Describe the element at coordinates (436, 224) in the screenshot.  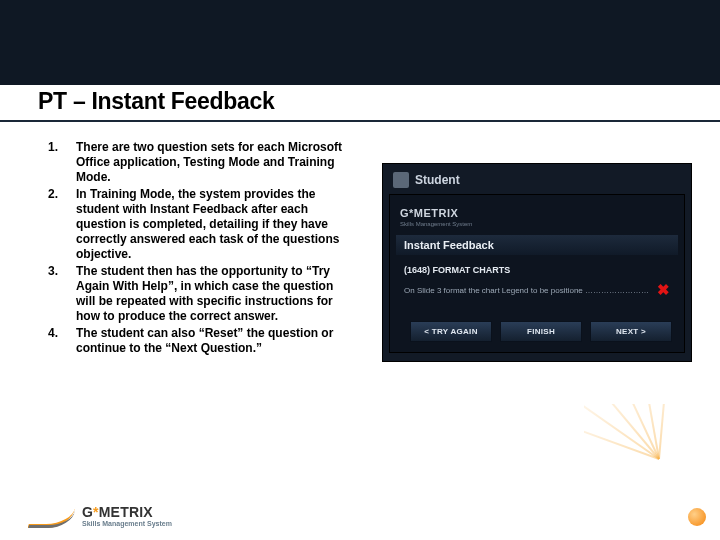
I see `screenshot-brand-sub: Skills Management System` at that location.